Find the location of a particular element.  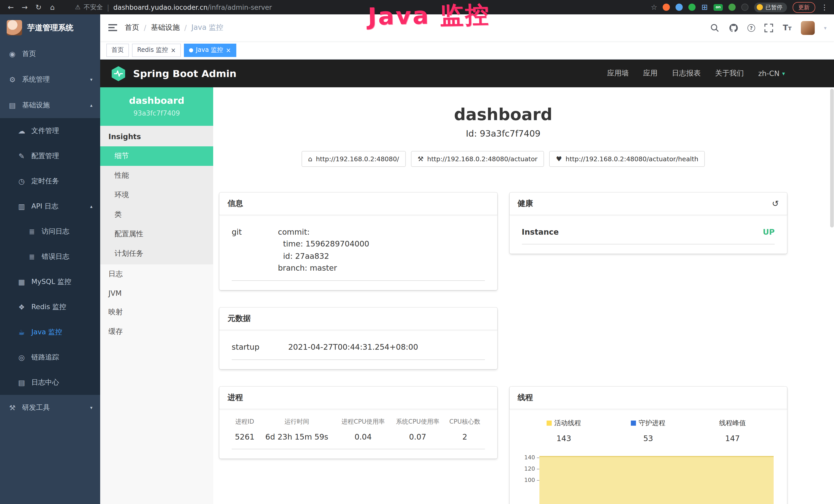

threads-chart-area-live is located at coordinates (657, 480).